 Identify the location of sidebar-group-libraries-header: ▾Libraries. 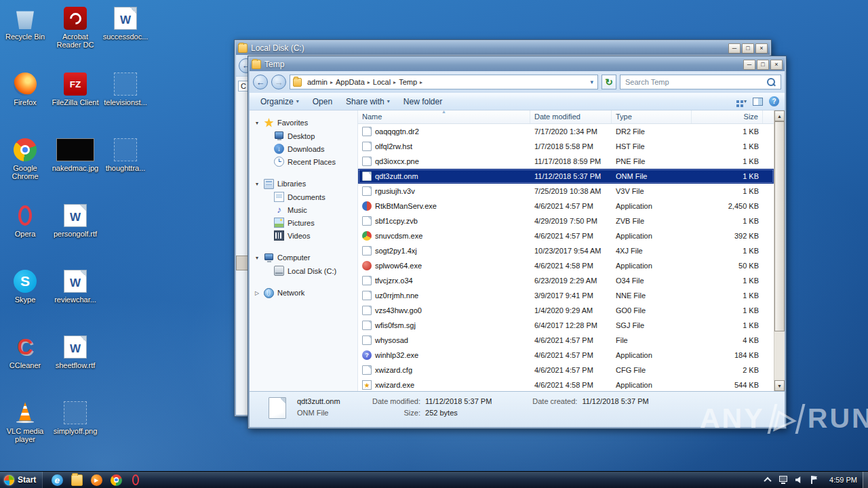
(304, 184).